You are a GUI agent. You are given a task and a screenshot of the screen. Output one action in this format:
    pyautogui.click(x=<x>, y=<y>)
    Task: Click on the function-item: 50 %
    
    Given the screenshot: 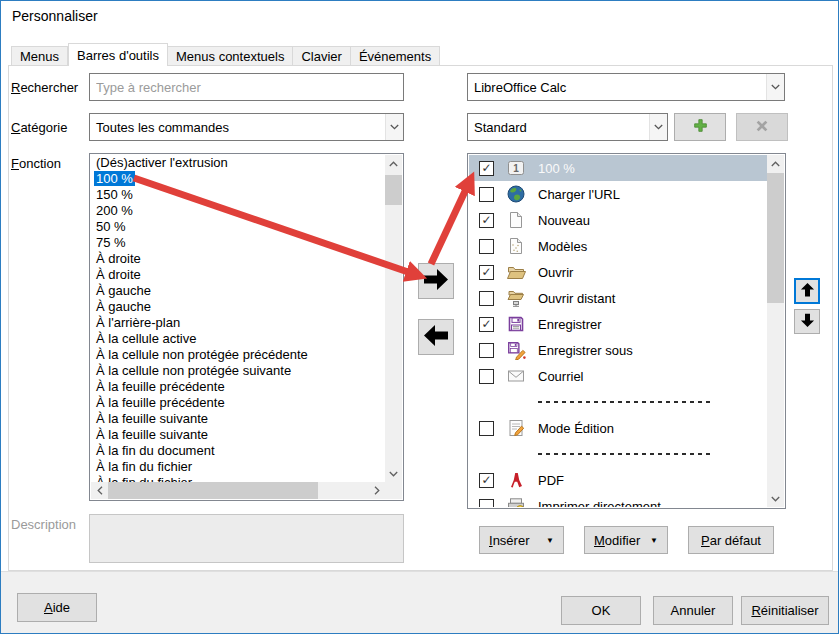 What is the action you would take?
    pyautogui.click(x=238, y=227)
    